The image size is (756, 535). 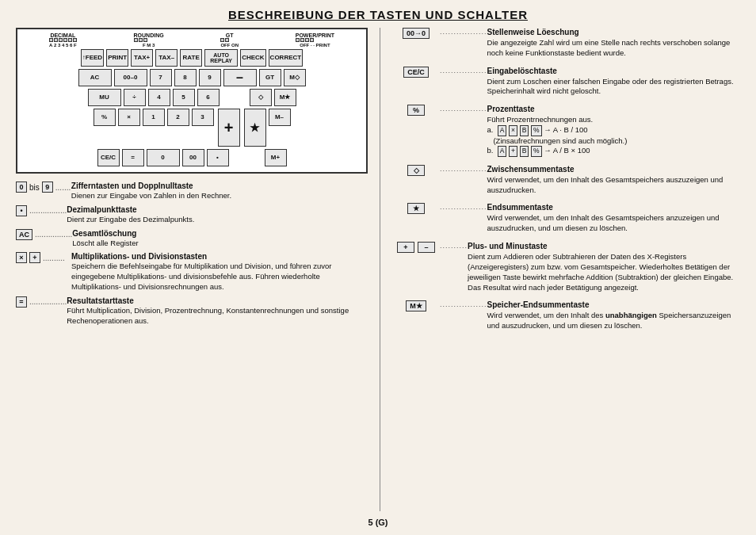 What do you see at coordinates (566, 219) in the screenshot?
I see `desc-end: ★ ................. Endsummentaste Wird …` at bounding box center [566, 219].